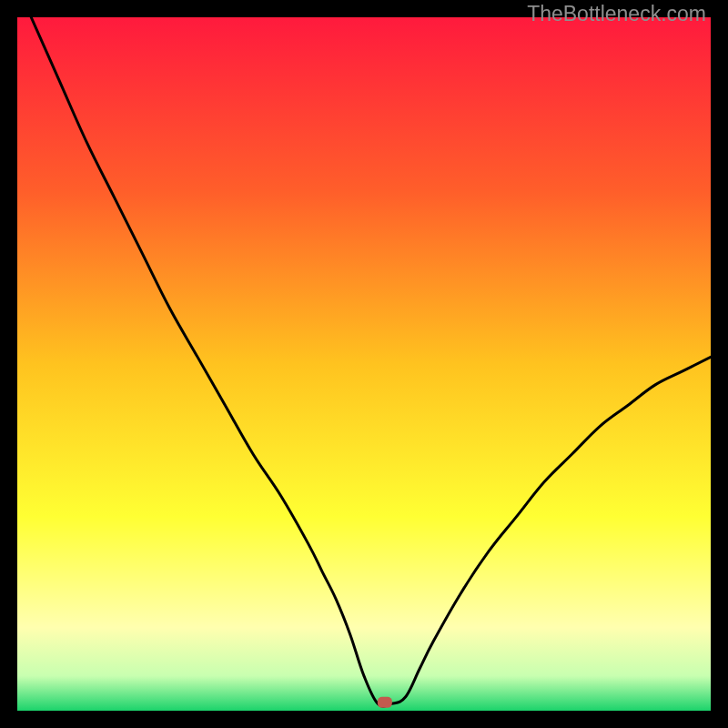 The image size is (728, 728). Describe the element at coordinates (617, 15) in the screenshot. I see `watermark-text: TheBottleneck.com` at that location.